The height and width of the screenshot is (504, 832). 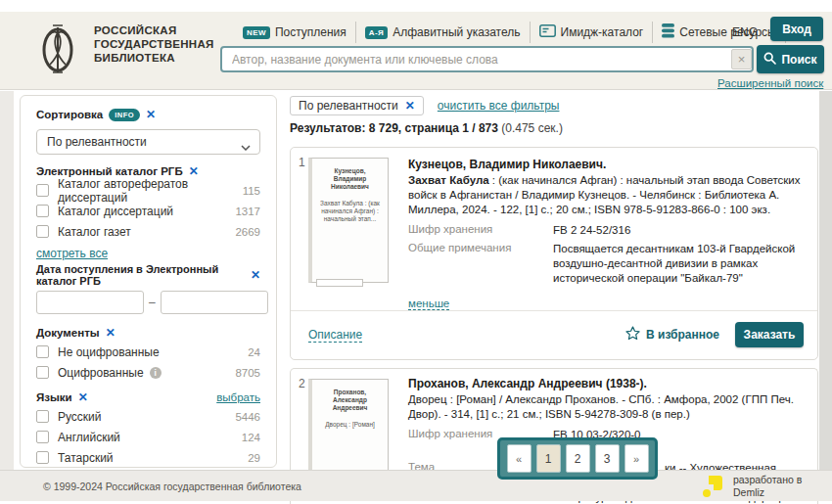 I want to click on book-cover-thumbnail: Кузнецов, Владимир Николаевич Захват Каб…, so click(x=348, y=220).